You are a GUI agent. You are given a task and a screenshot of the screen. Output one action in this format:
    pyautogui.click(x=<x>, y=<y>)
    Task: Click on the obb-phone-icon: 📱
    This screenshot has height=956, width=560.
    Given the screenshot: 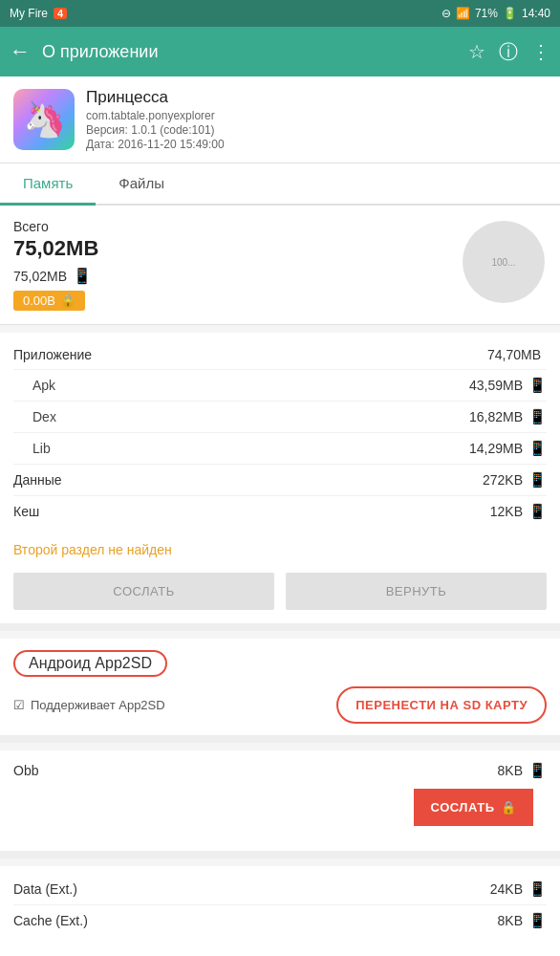 What is the action you would take?
    pyautogui.click(x=537, y=771)
    